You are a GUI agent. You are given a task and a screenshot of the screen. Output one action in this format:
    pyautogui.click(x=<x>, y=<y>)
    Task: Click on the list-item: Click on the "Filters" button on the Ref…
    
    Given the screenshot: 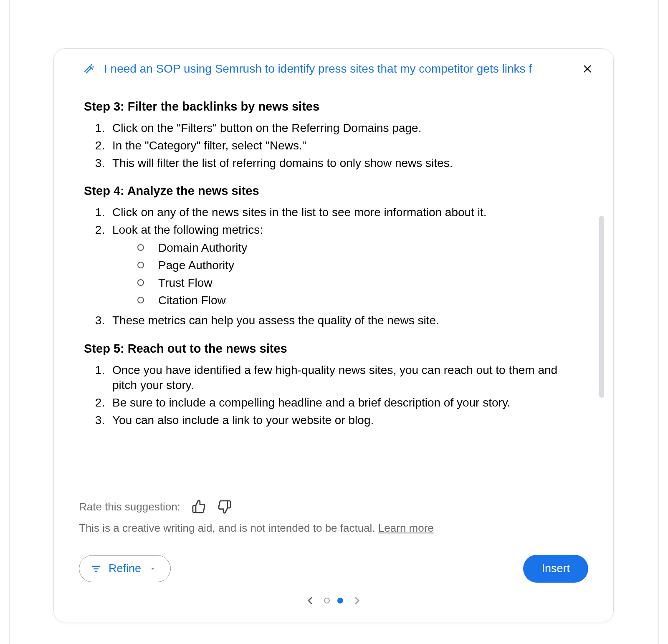 What is the action you would take?
    pyautogui.click(x=344, y=128)
    